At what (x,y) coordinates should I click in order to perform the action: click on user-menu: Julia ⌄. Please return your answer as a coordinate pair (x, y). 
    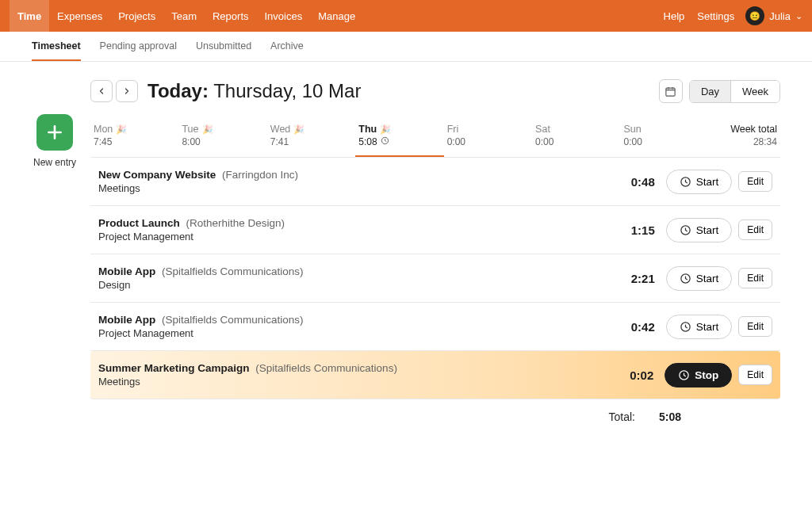
    Looking at the image, I should click on (786, 16).